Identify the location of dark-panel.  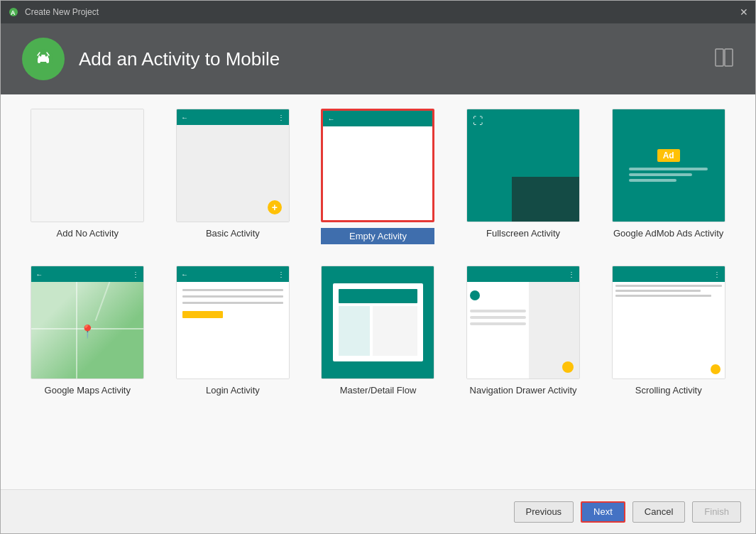
(545, 199).